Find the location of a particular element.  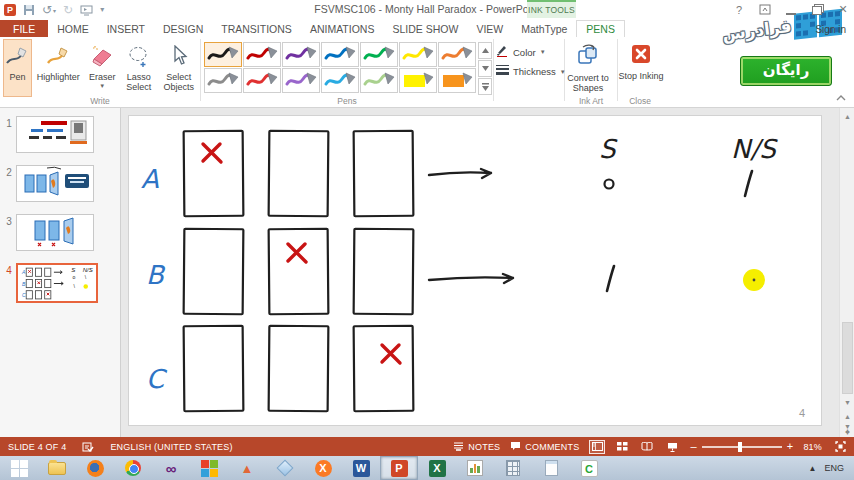

taskbar-excel-icon: X is located at coordinates (437, 468).